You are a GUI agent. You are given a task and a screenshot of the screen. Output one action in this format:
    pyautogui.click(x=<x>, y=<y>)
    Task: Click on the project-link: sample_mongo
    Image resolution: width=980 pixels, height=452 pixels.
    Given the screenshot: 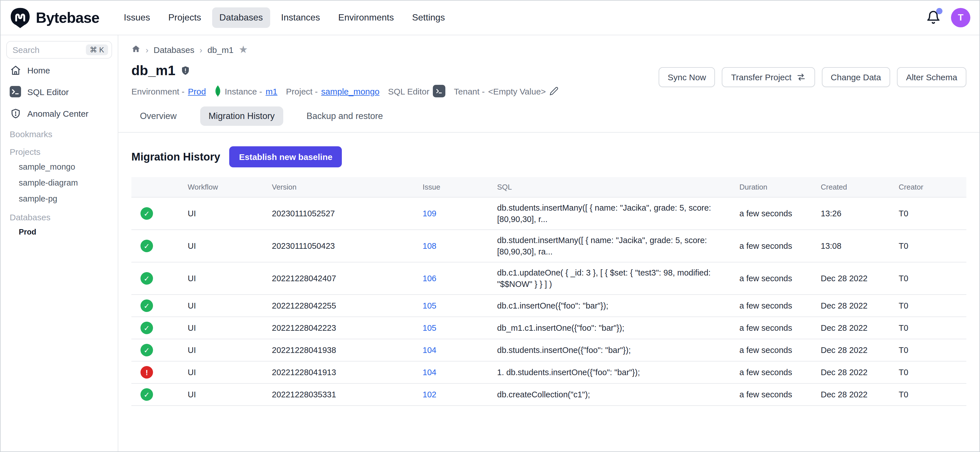 What is the action you would take?
    pyautogui.click(x=350, y=91)
    